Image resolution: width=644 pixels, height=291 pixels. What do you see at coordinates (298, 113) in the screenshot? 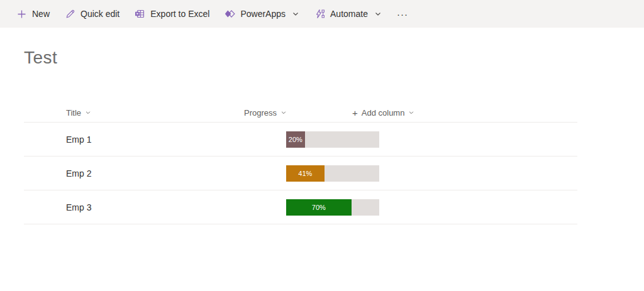
I see `column-header-progress: Progress` at bounding box center [298, 113].